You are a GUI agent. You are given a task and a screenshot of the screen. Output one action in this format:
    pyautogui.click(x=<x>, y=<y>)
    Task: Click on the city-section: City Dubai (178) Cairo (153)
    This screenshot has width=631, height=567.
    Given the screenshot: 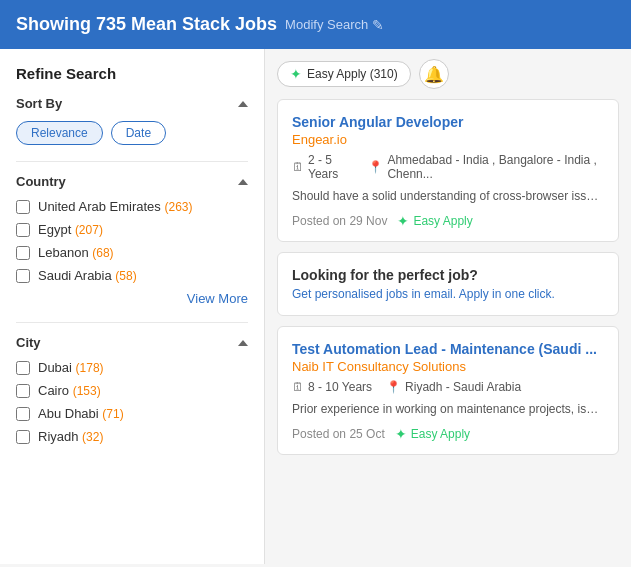 What is the action you would take?
    pyautogui.click(x=132, y=390)
    